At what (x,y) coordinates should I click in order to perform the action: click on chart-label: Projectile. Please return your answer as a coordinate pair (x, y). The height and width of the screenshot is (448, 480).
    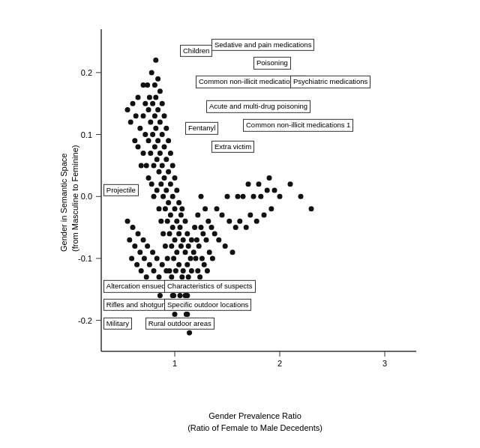
    Looking at the image, I should click on (122, 190).